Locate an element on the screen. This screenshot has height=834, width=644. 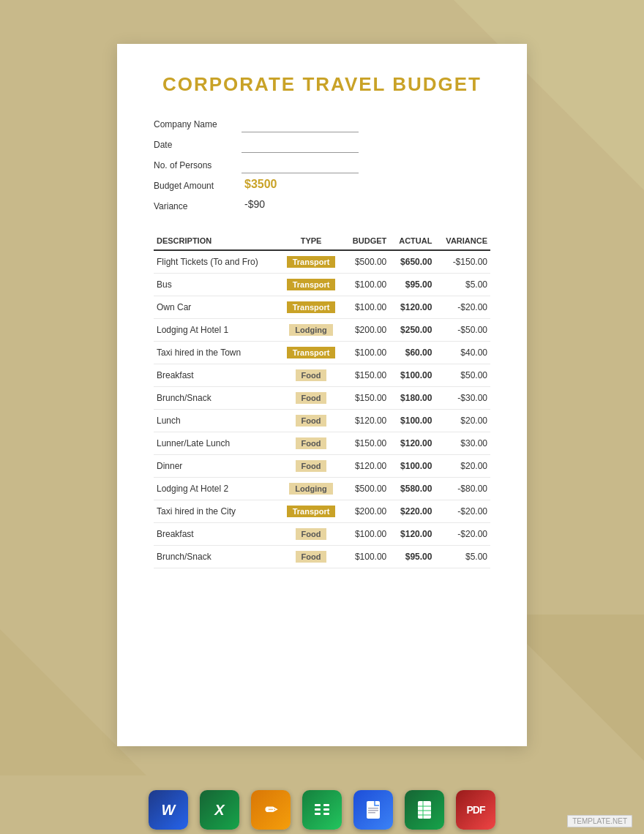
cell-actual: $180.00 is located at coordinates (412, 398).